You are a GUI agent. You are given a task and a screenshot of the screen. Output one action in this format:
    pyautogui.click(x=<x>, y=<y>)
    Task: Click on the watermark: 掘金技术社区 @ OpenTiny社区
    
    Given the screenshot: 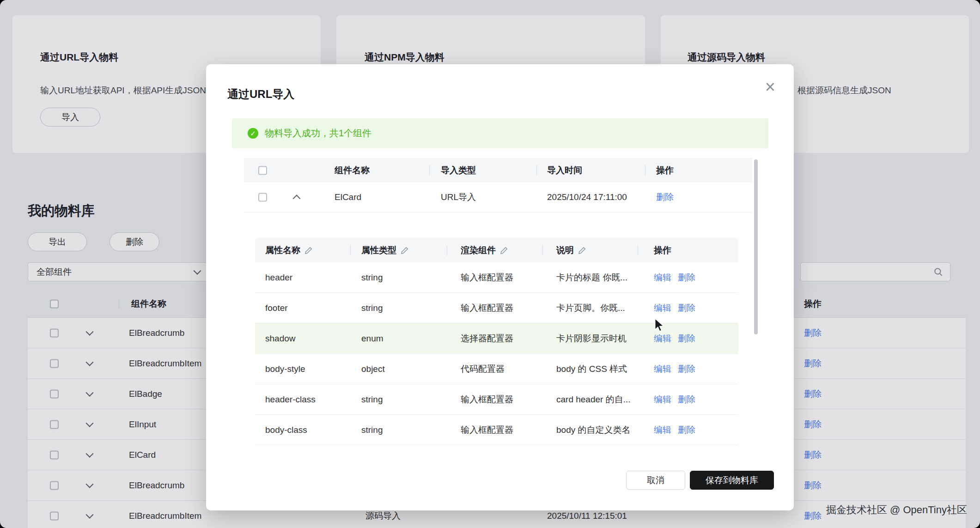 What is the action you would take?
    pyautogui.click(x=896, y=510)
    